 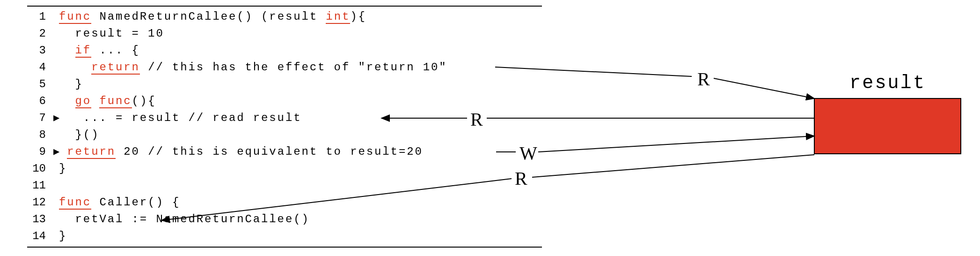 I want to click on line-number: 10, so click(x=37, y=169).